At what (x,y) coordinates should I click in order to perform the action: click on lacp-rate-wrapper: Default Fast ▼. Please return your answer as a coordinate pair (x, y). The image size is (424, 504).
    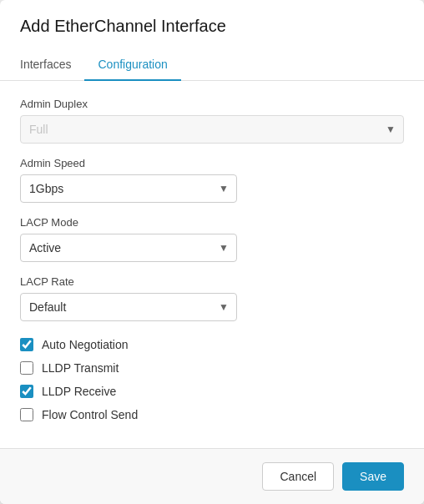
    Looking at the image, I should click on (129, 307).